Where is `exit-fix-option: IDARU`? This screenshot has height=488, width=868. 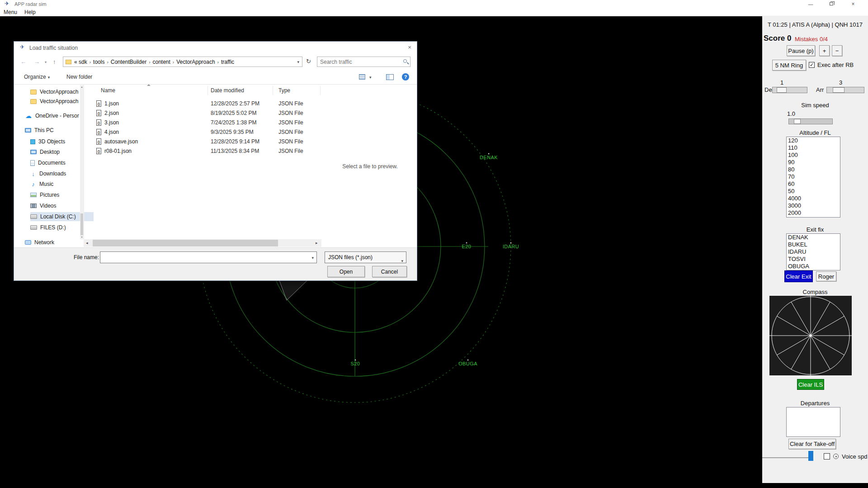 exit-fix-option: IDARU is located at coordinates (813, 252).